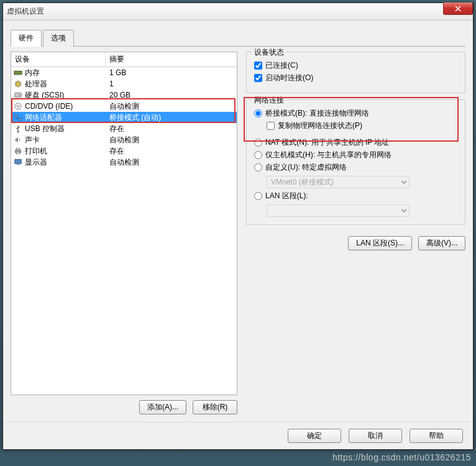 The height and width of the screenshot is (466, 476). I want to click on window-title: 虚拟机设置, so click(25, 11).